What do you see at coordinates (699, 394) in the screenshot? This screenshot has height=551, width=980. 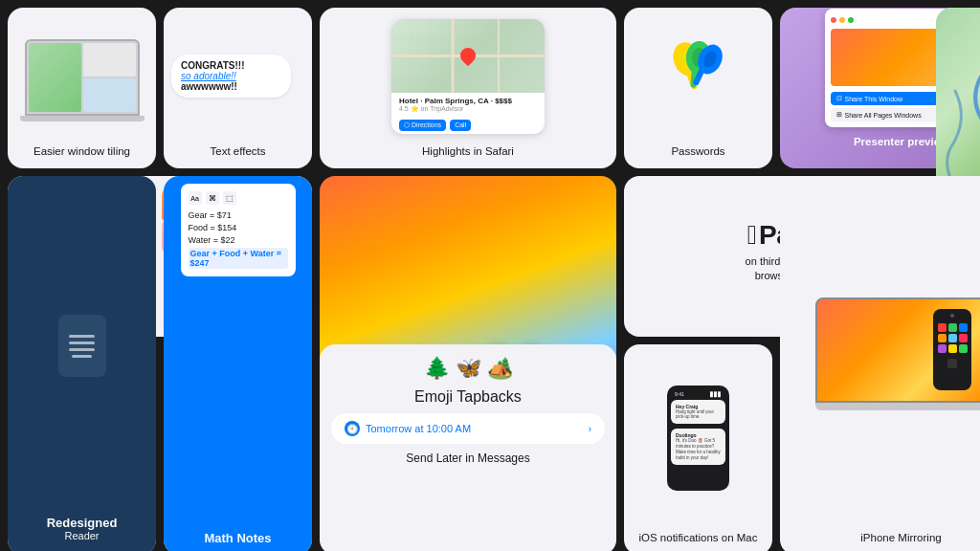 I see `phone-status-bar: 9:41 ▊▊▊` at bounding box center [699, 394].